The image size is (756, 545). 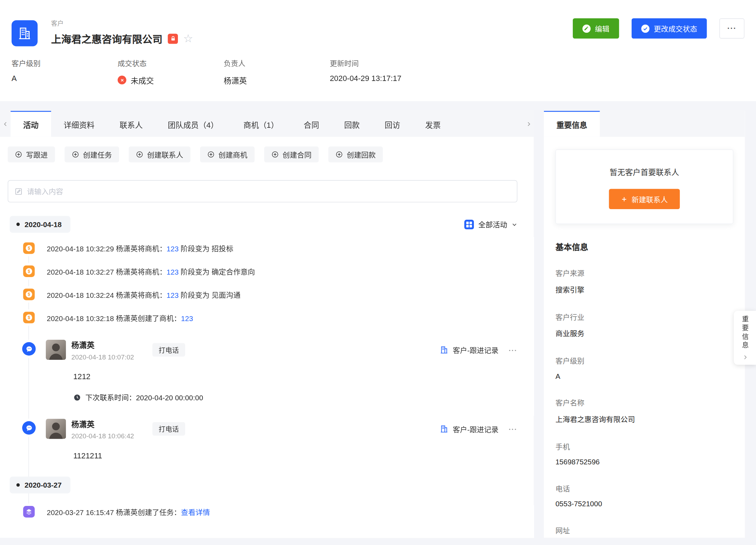 What do you see at coordinates (645, 199) in the screenshot?
I see `new-contact-button: 新建联系人` at bounding box center [645, 199].